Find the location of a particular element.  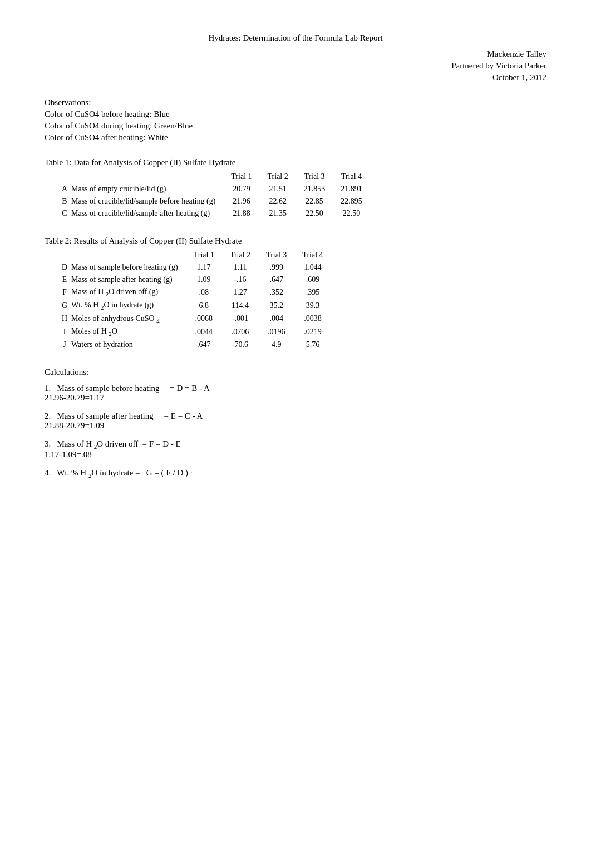

table2-H-t1: .0068 is located at coordinates (204, 319).